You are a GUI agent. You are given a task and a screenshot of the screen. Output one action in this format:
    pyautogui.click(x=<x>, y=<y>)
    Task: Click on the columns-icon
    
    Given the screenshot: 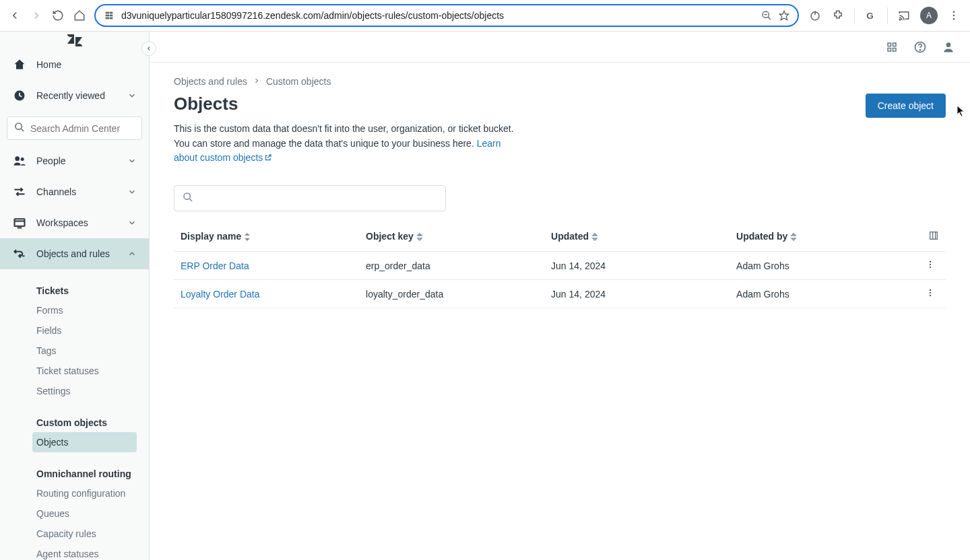 What is the action you would take?
    pyautogui.click(x=934, y=238)
    